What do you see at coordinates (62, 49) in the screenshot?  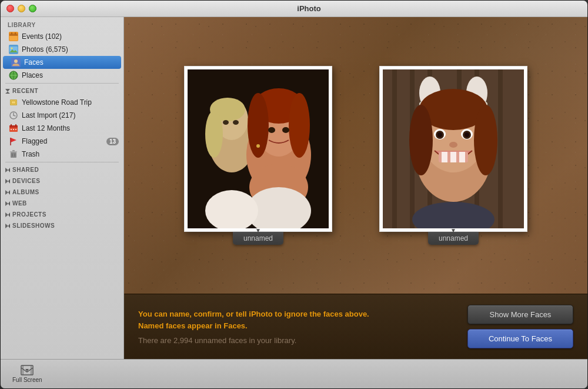 I see `sidebar-item-photos: Photos (6,575)` at bounding box center [62, 49].